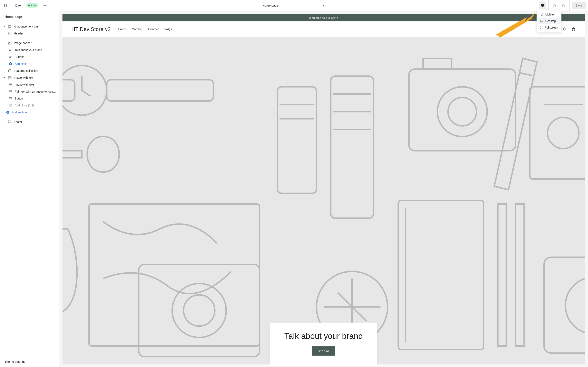 The height and width of the screenshot is (367, 588). I want to click on desktop-icon, so click(542, 21).